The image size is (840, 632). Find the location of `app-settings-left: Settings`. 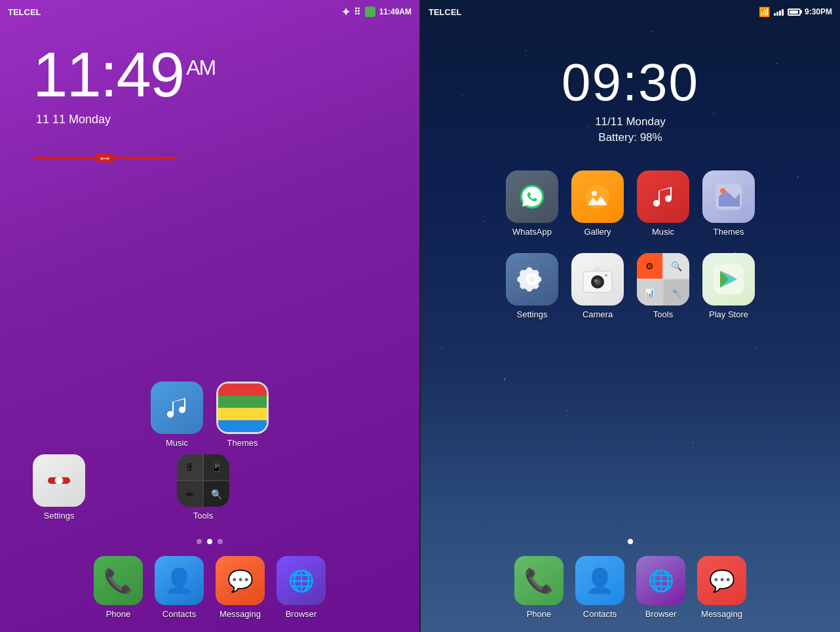

app-settings-left: Settings is located at coordinates (59, 488).